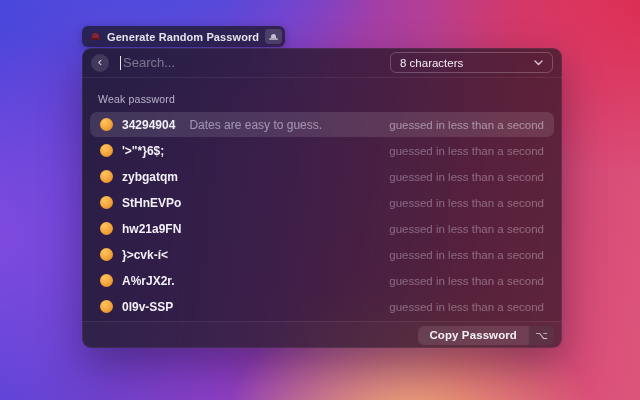 The width and height of the screenshot is (640, 400). What do you see at coordinates (322, 99) in the screenshot?
I see `section-header: Weak password` at bounding box center [322, 99].